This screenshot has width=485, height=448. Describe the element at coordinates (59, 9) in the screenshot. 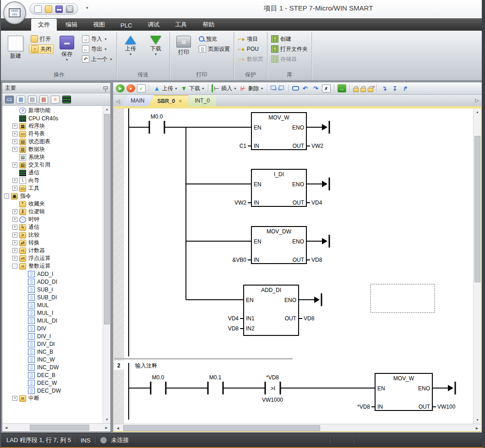

I see `save-icon: ▬` at that location.